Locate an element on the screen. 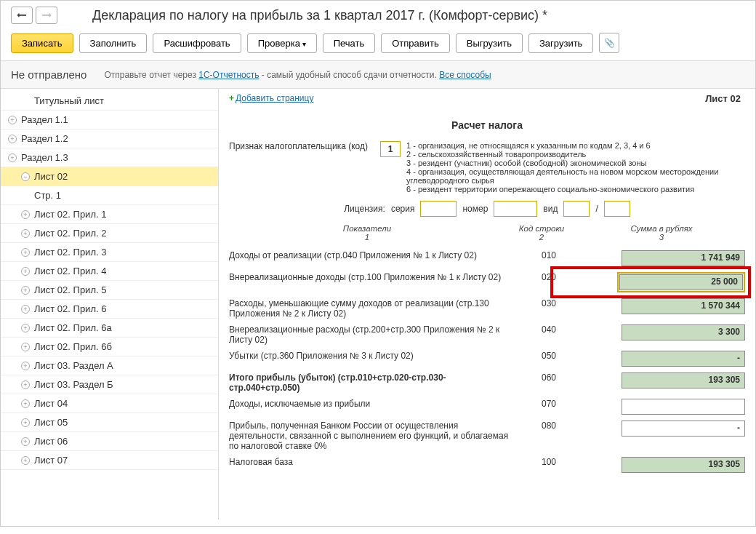  import-button: Загрузить is located at coordinates (561, 44).